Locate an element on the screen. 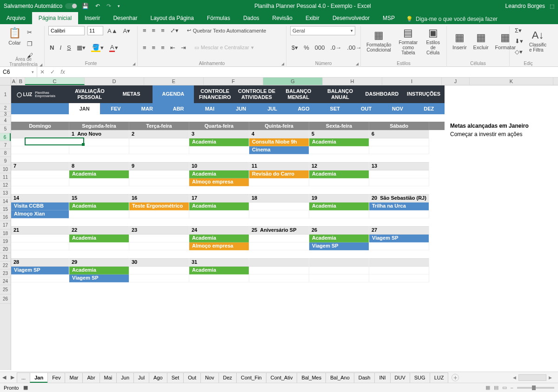 This screenshot has width=558, height=392. user-name: Leandro Borges is located at coordinates (525, 6).